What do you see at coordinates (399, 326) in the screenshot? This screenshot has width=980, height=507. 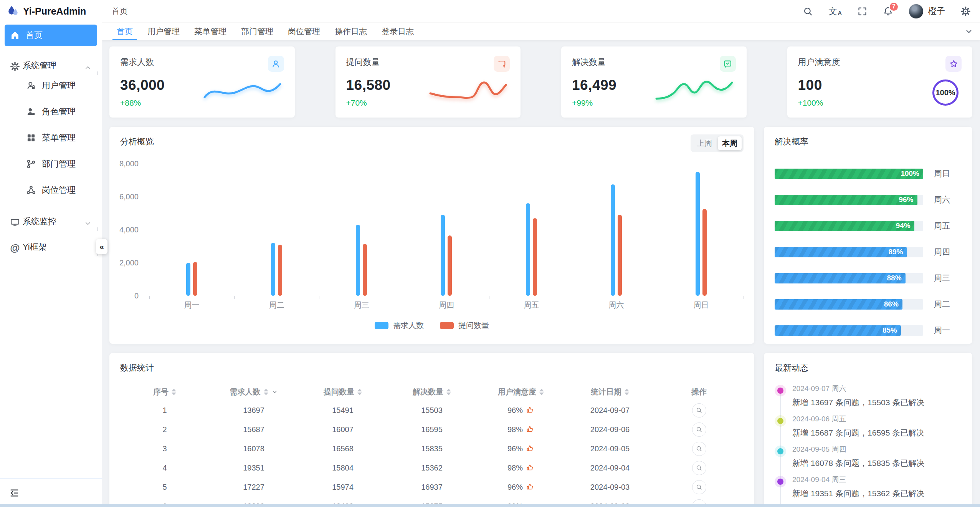 I see `legend-item-需求人数: 需求人数` at bounding box center [399, 326].